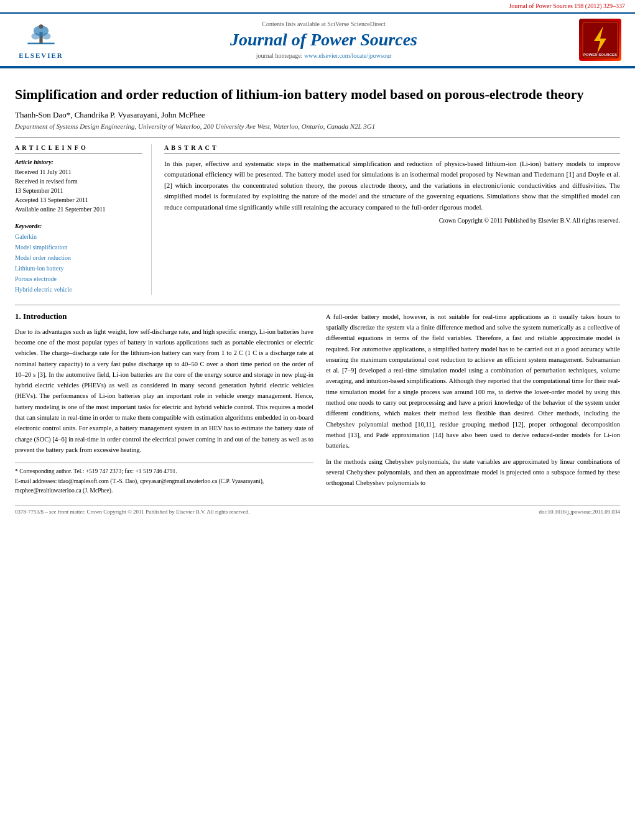 This screenshot has height=840, width=635. Describe the element at coordinates (164, 471) in the screenshot. I see `corresponding-author-note: * Corresponding author. Tel.: +519 747 2…` at that location.